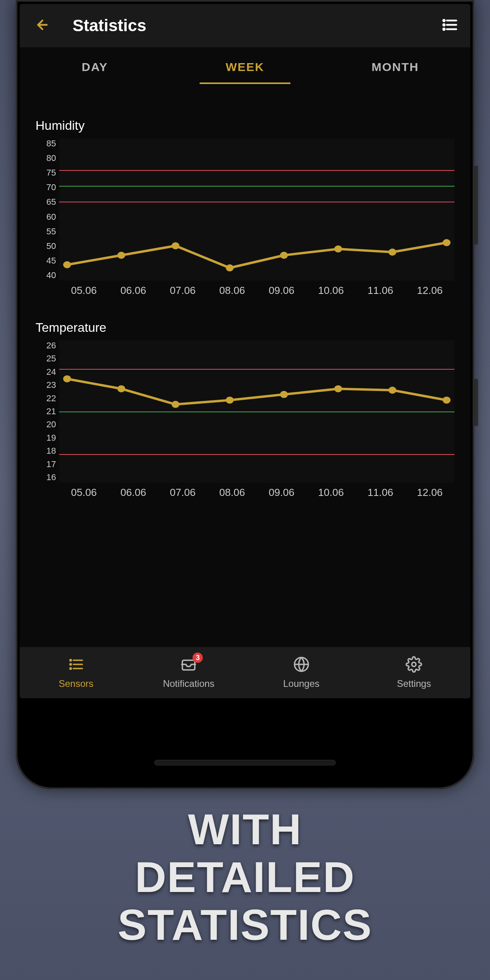 This screenshot has height=980, width=490. I want to click on marketing-line: WITH, so click(245, 829).